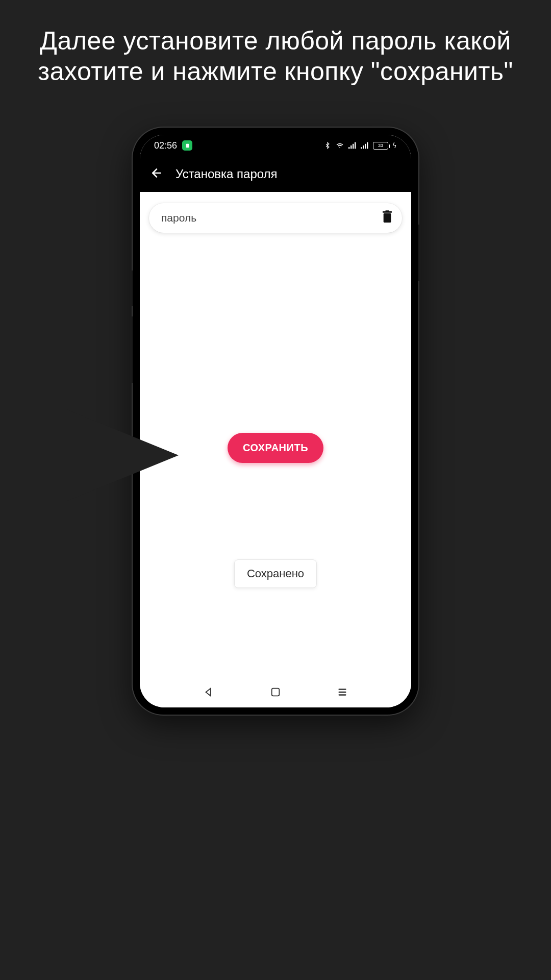  What do you see at coordinates (276, 448) in the screenshot?
I see `save-button: СОХРАНИТЬ` at bounding box center [276, 448].